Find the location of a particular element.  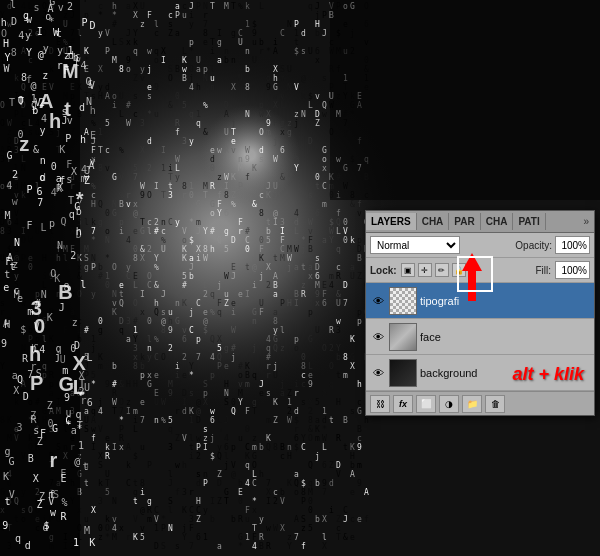

annotation: alt + klik is located at coordinates (548, 374).